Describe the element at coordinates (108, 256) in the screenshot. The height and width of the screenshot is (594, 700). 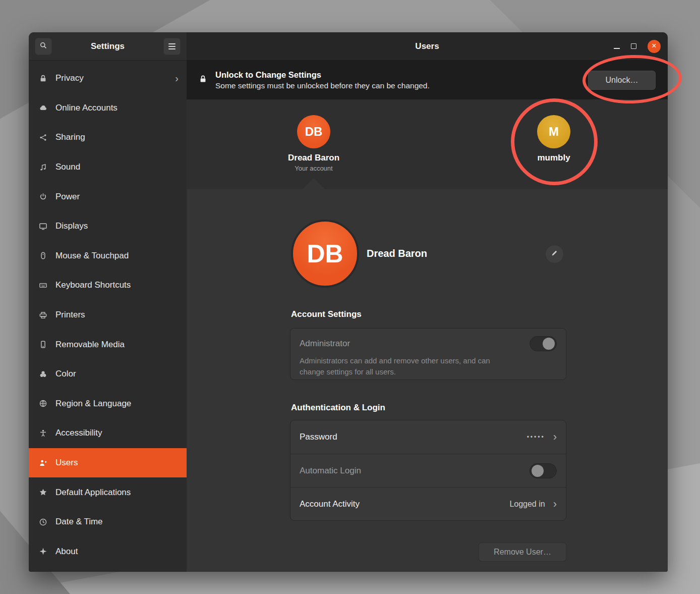
I see `sidebar-item-mouse-touchpad: Mouse & Touchpad` at that location.